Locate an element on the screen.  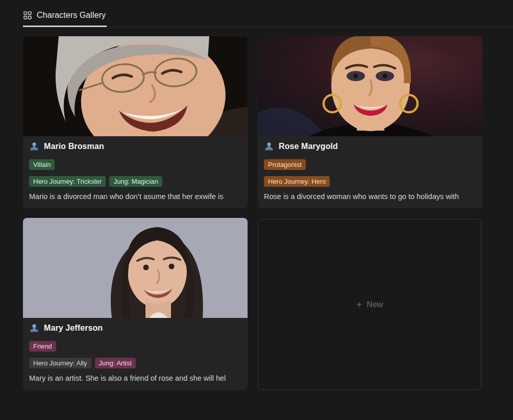
tab-characters-gallery: Characters Gallery is located at coordinates (65, 18).